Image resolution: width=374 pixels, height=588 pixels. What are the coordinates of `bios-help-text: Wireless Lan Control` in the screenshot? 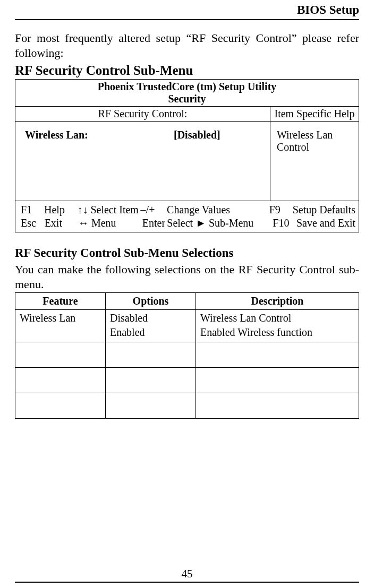 It's located at (314, 161).